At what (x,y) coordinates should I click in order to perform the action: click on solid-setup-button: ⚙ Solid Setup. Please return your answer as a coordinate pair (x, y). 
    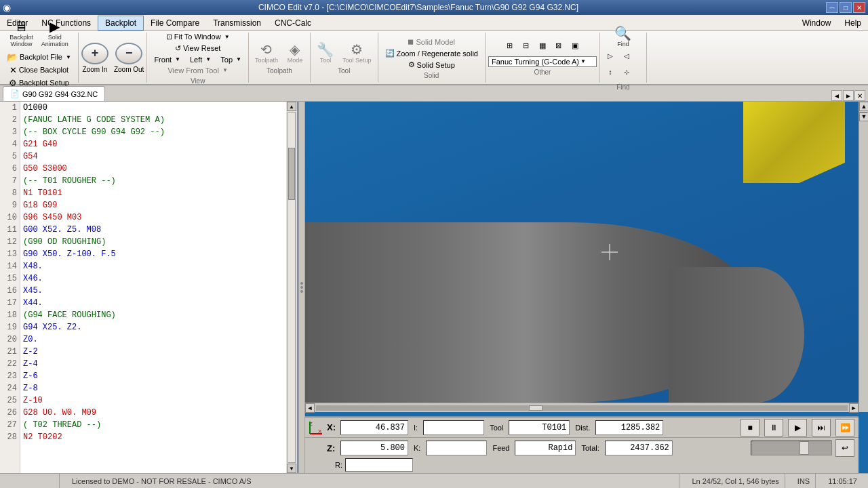
    Looking at the image, I should click on (431, 65).